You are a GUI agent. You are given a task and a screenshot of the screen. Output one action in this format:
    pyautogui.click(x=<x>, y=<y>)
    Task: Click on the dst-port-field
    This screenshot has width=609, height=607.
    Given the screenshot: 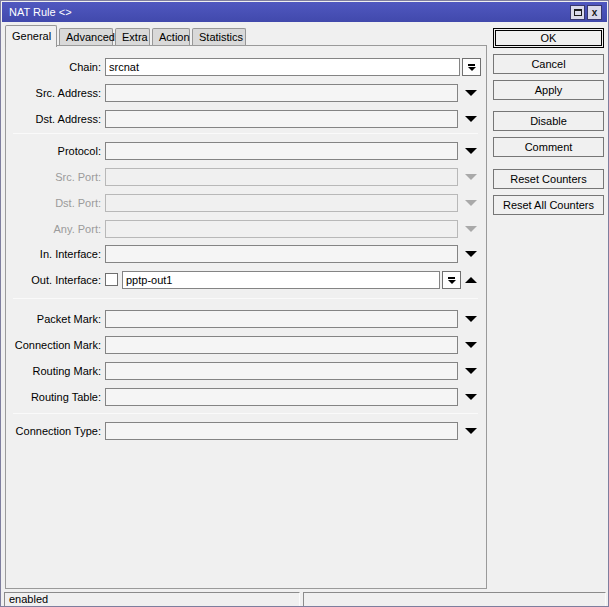 What is the action you would take?
    pyautogui.click(x=282, y=203)
    